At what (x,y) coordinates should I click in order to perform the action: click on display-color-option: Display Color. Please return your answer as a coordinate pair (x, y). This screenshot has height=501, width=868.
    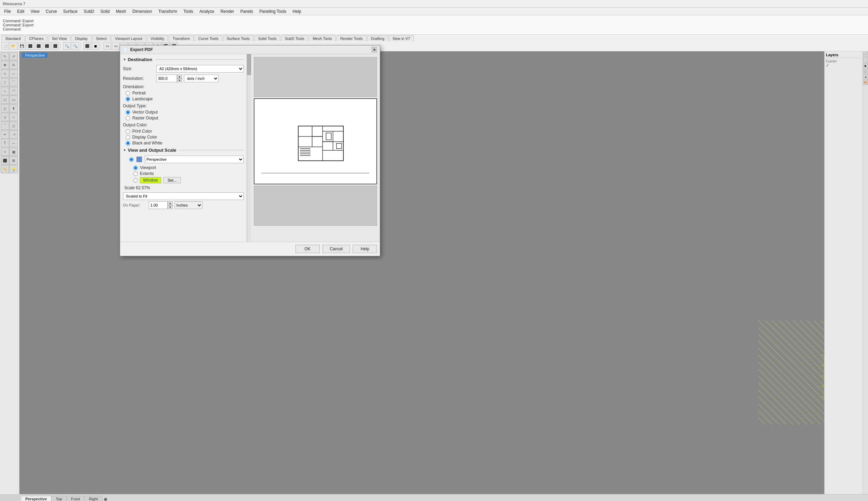
    Looking at the image, I should click on (185, 137).